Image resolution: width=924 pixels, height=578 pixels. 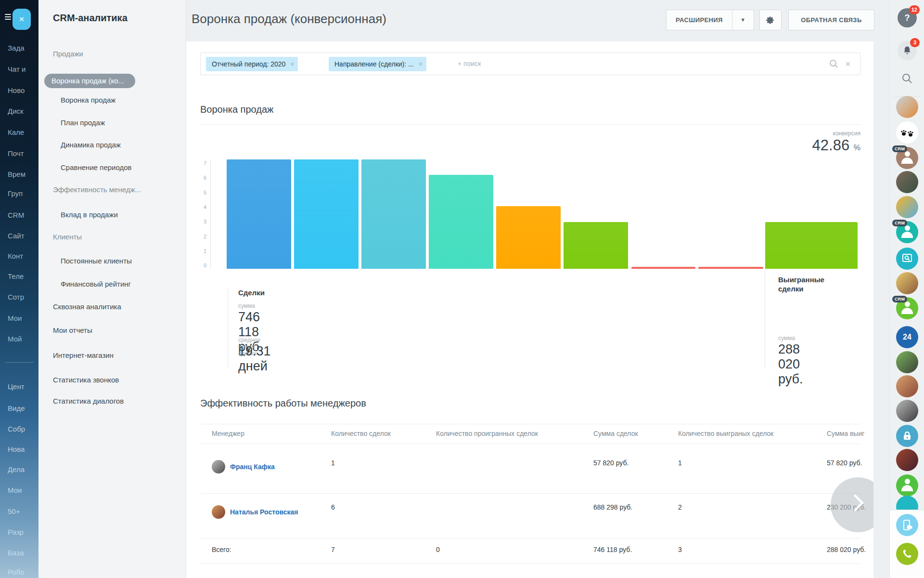 What do you see at coordinates (377, 64) in the screenshot?
I see `filter-chip-direction: Направление (сделки): ... ×` at bounding box center [377, 64].